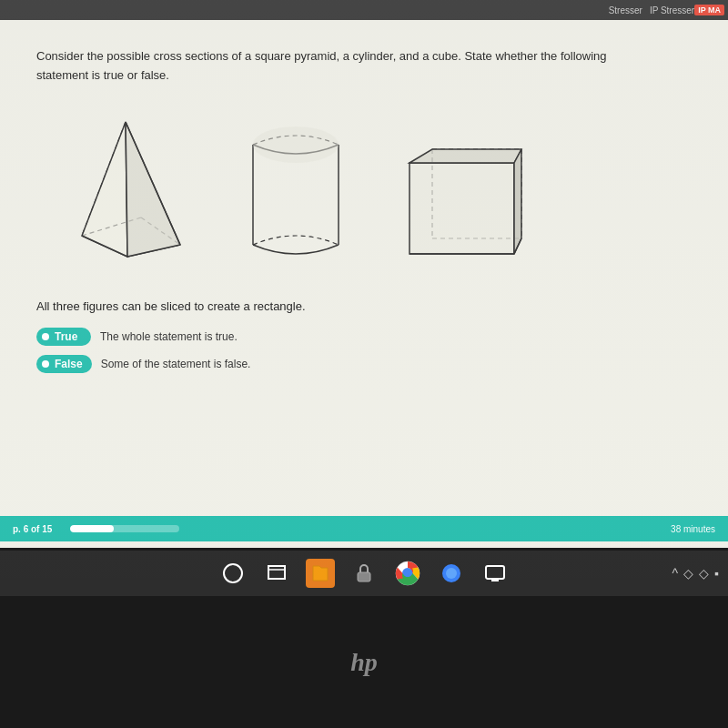 The height and width of the screenshot is (728, 728). I want to click on true-badge: True, so click(64, 337).